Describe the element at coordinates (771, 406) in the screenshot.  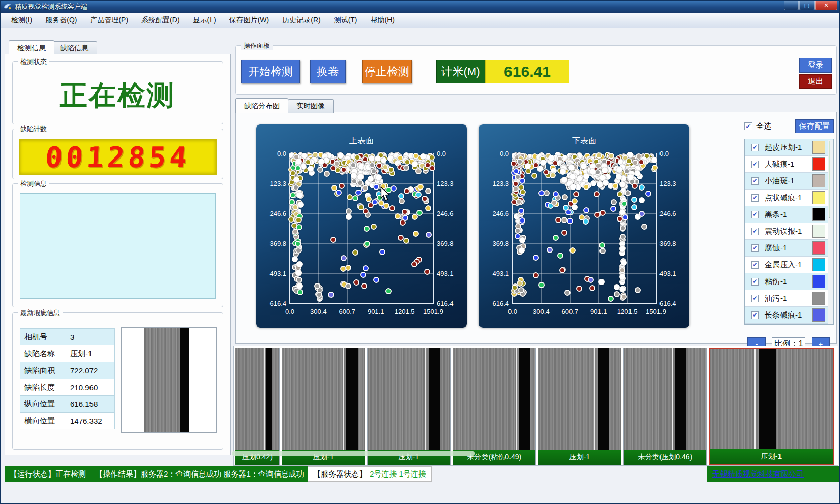
I see `defect-thumbnail-selected: 压划-1` at that location.